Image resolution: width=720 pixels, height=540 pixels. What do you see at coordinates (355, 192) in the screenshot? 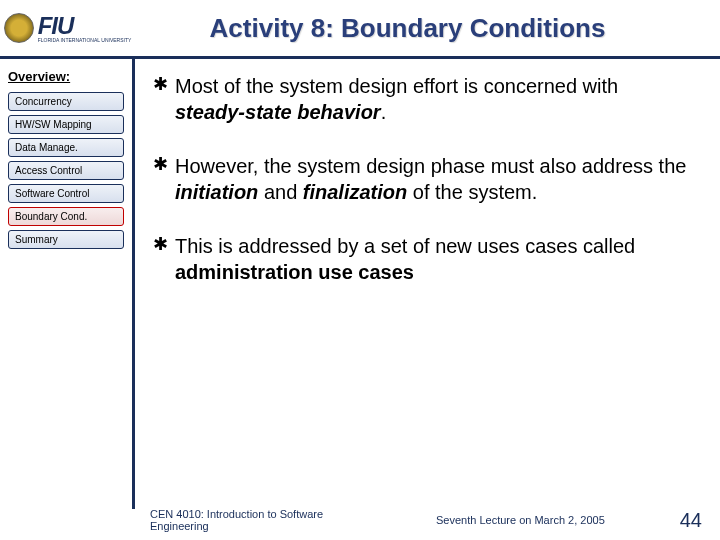
I see `text-em: finalization` at bounding box center [355, 192].